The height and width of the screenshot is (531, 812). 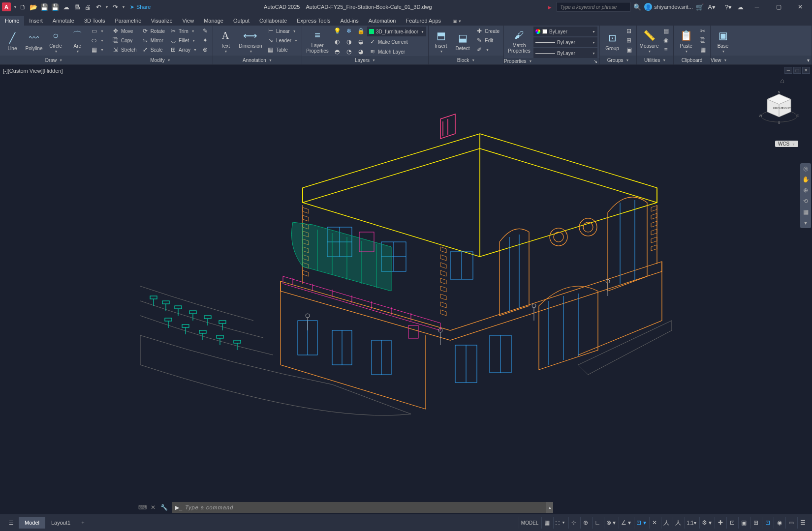 I want to click on user-account: 👤 shiyamdev.srit..., so click(x=668, y=7).